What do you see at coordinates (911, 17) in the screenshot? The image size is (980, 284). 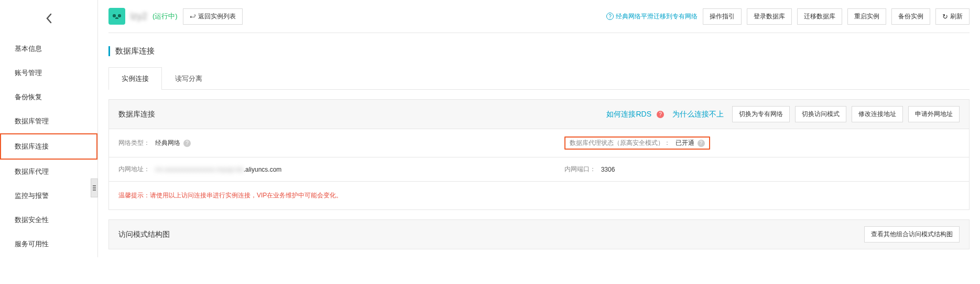 I see `backup-instance-button: 备份实例` at bounding box center [911, 17].